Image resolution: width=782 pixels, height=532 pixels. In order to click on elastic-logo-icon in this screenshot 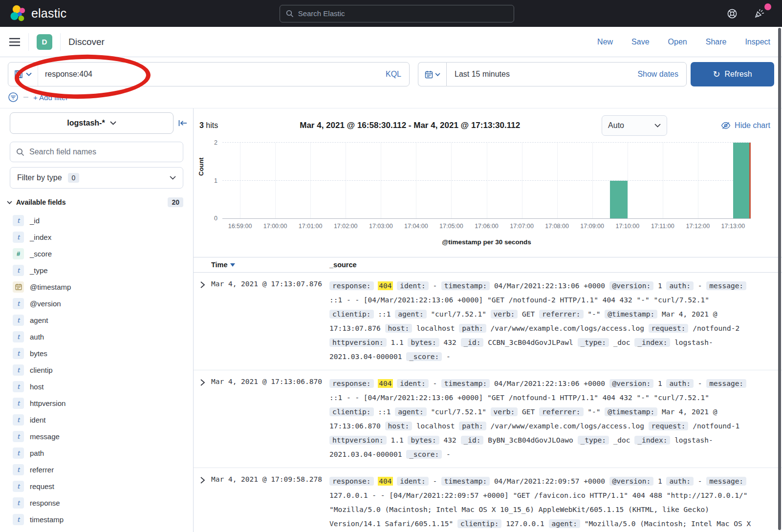, I will do `click(18, 14)`.